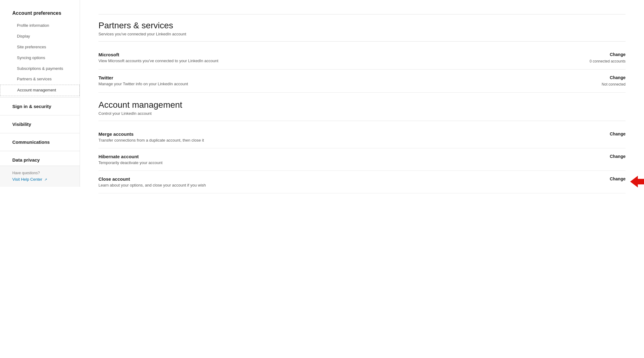  What do you see at coordinates (362, 159) in the screenshot?
I see `hibernate-account-row: Hibernate account Temporarily deactivate…` at bounding box center [362, 159].